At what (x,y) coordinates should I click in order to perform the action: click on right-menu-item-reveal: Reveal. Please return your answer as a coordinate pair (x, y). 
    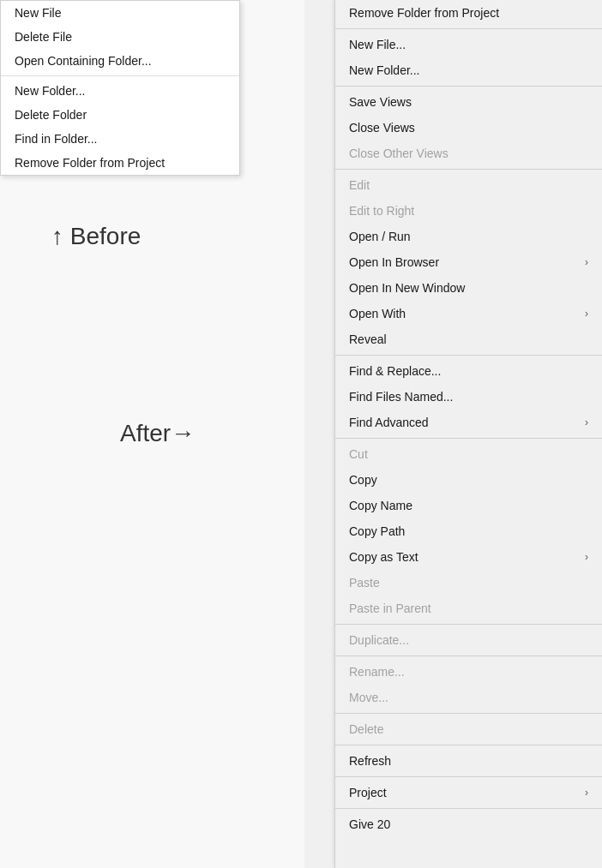
    Looking at the image, I should click on (468, 339).